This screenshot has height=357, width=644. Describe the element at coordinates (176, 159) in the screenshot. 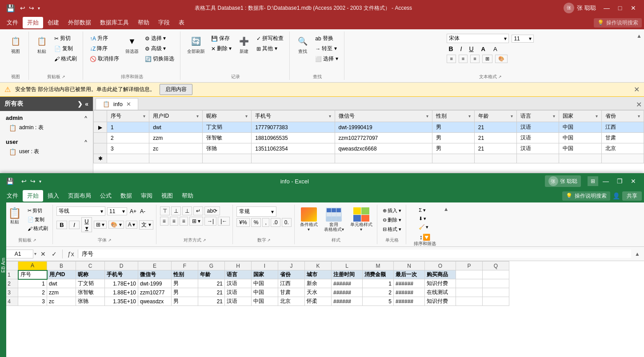

I see `new-cell-userid` at that location.